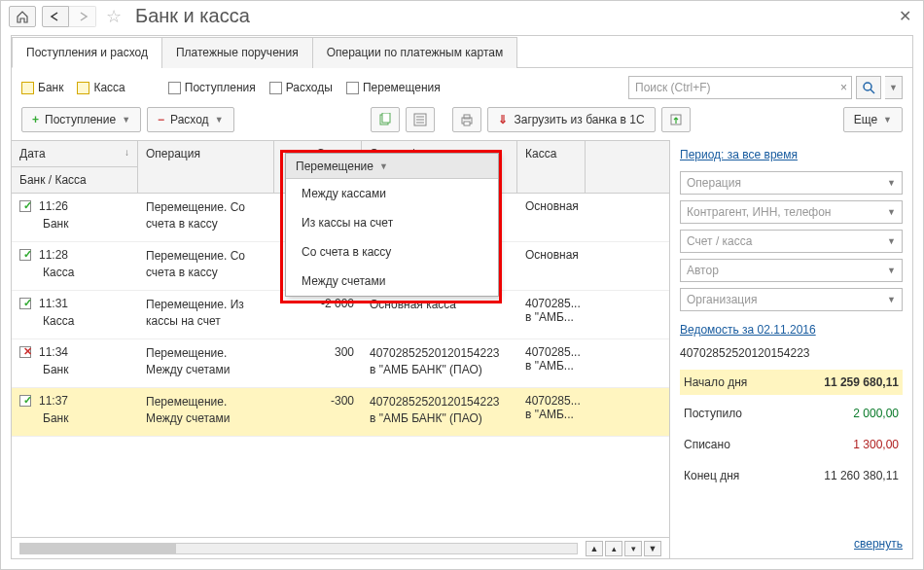  Describe the element at coordinates (792, 155) in the screenshot. I see `period-link: Период: за все время` at that location.